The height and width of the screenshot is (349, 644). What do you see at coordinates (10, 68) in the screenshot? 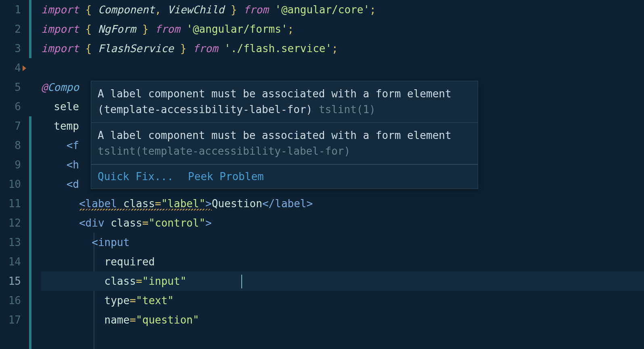
I see `line-number: 4` at bounding box center [10, 68].